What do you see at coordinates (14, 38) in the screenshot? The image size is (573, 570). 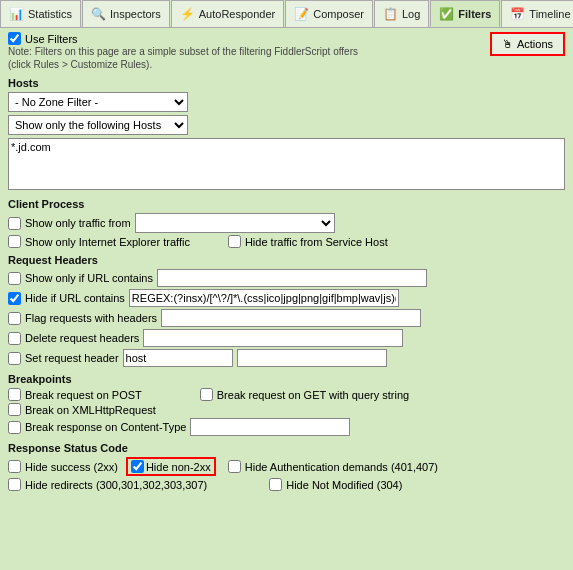 I see `use-filters-checkbox` at bounding box center [14, 38].